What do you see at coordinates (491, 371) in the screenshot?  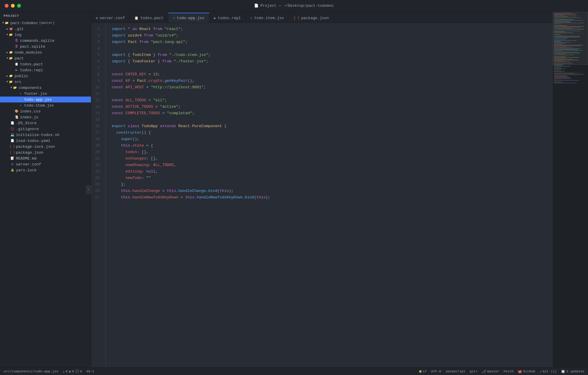 I see `status-branch: ⎇ master` at bounding box center [491, 371].